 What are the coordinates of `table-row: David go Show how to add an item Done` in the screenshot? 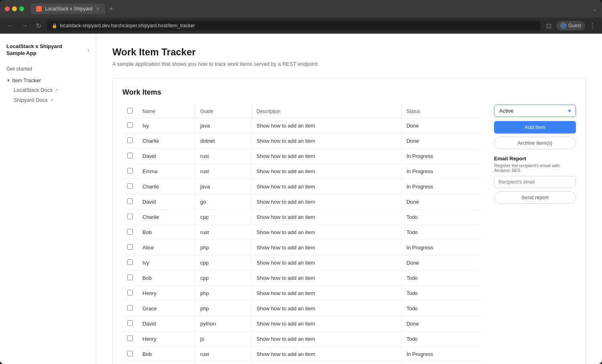 It's located at (302, 202).